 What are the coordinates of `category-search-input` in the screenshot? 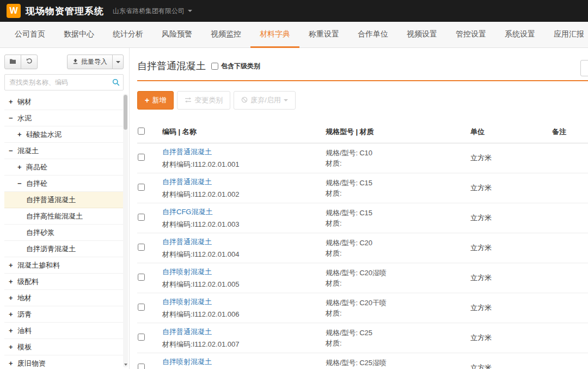 It's located at (64, 82).